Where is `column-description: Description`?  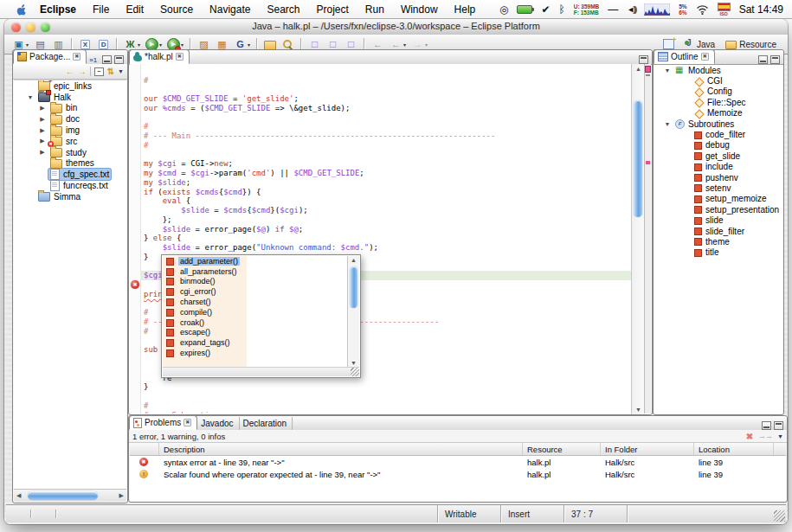
column-description: Description is located at coordinates (341, 449).